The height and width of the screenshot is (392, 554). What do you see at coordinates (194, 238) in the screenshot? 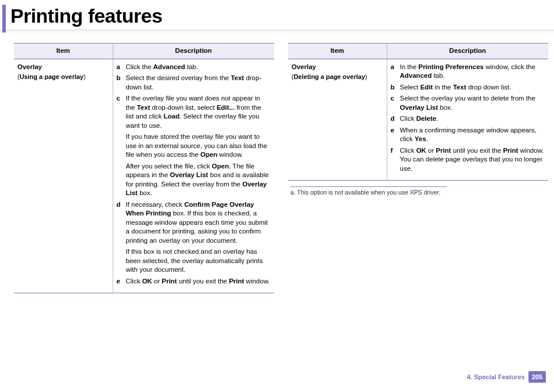
I see `step-d: d If necessary, check Confirm Page Overl…` at bounding box center [194, 238].